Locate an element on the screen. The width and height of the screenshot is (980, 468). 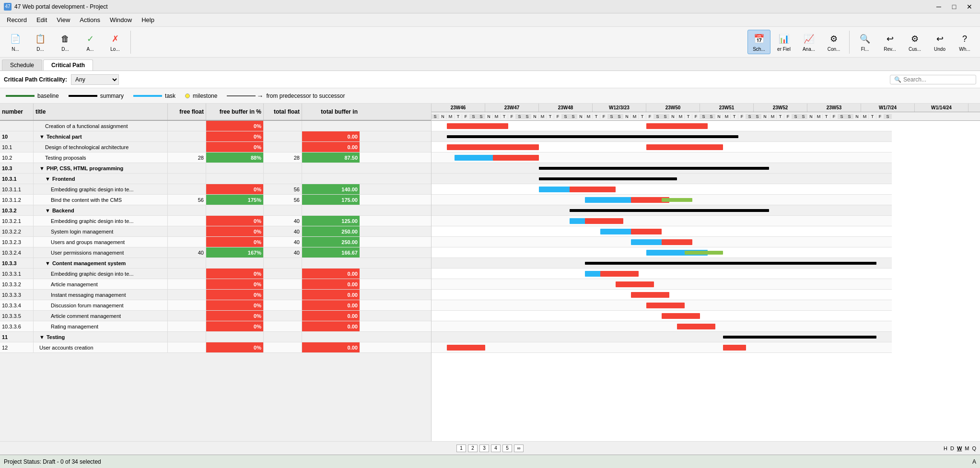
menu-actions: Actions is located at coordinates (90, 20).